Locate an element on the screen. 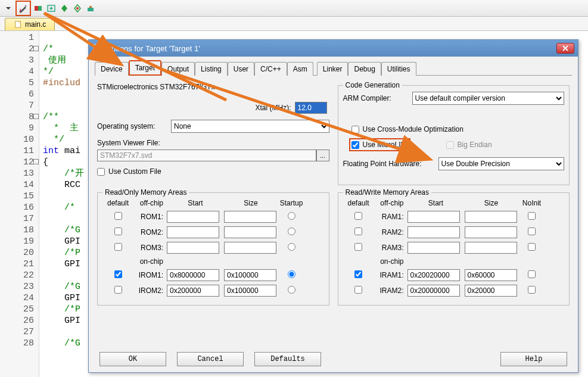  xtal-input is located at coordinates (311, 108).